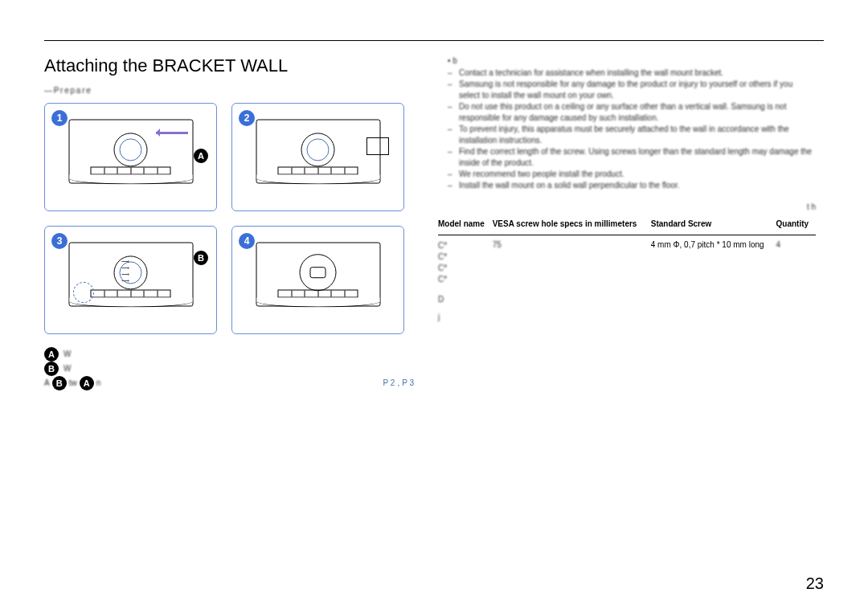 Image resolution: width=868 pixels, height=613 pixels. Describe the element at coordinates (627, 251) in the screenshot. I see `spec-table: Model name VESA screw hole specs in mill…` at that location.